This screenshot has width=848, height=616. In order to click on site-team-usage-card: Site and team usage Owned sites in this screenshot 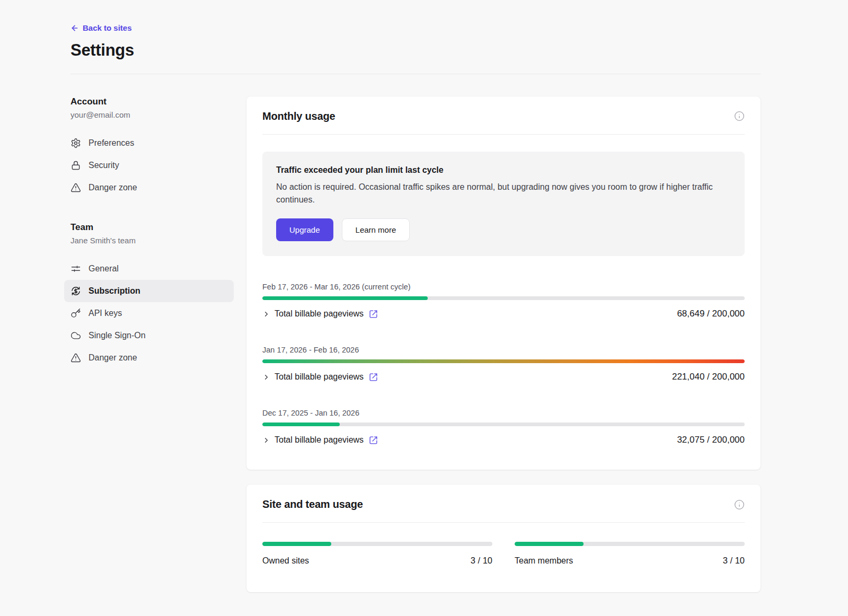, I will do `click(504, 539)`.